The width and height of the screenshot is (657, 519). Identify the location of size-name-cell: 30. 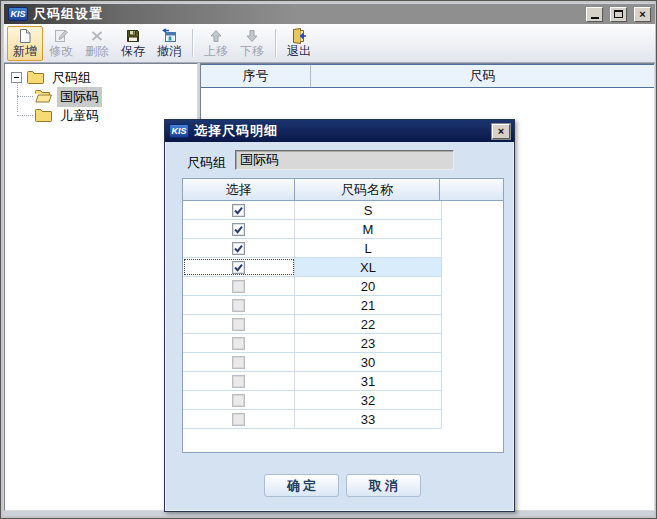
(368, 362).